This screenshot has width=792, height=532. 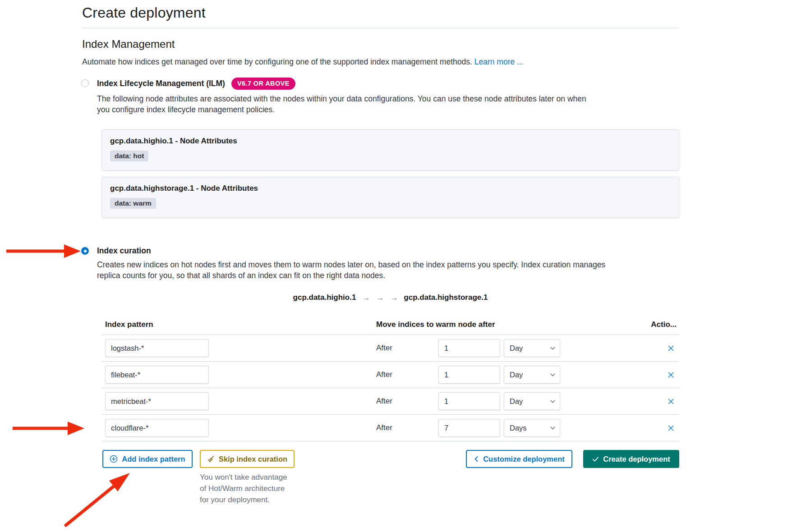 I want to click on chevron-left-icon, so click(x=476, y=459).